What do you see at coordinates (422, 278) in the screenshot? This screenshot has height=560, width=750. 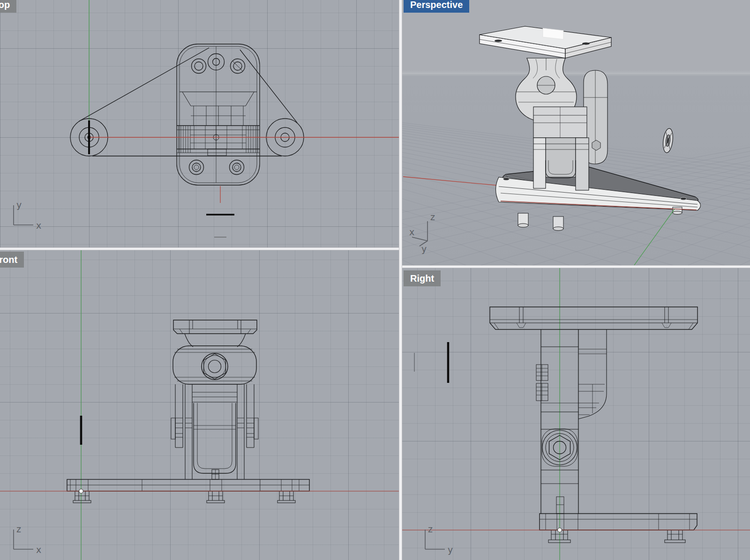 I see `viewport-label-right: Right` at bounding box center [422, 278].